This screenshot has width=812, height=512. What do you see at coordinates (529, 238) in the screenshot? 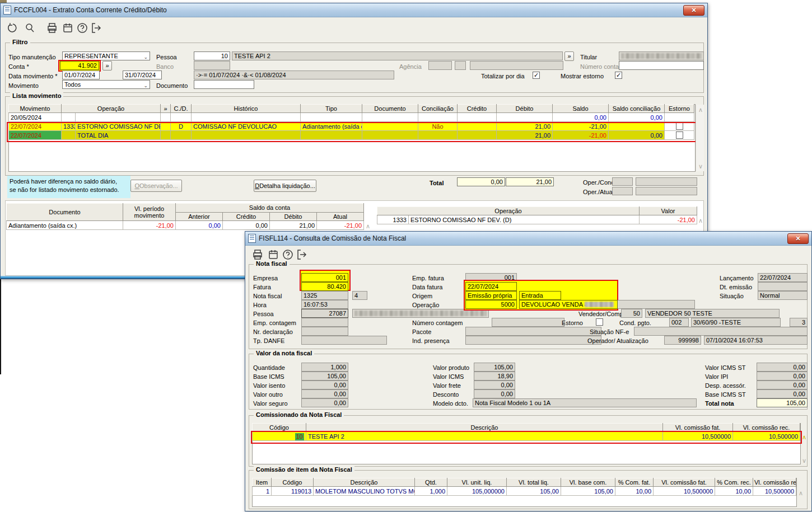
I see `window2-titlebar: FISFL114 - Consulta de Comissão de Nota …` at bounding box center [529, 238].